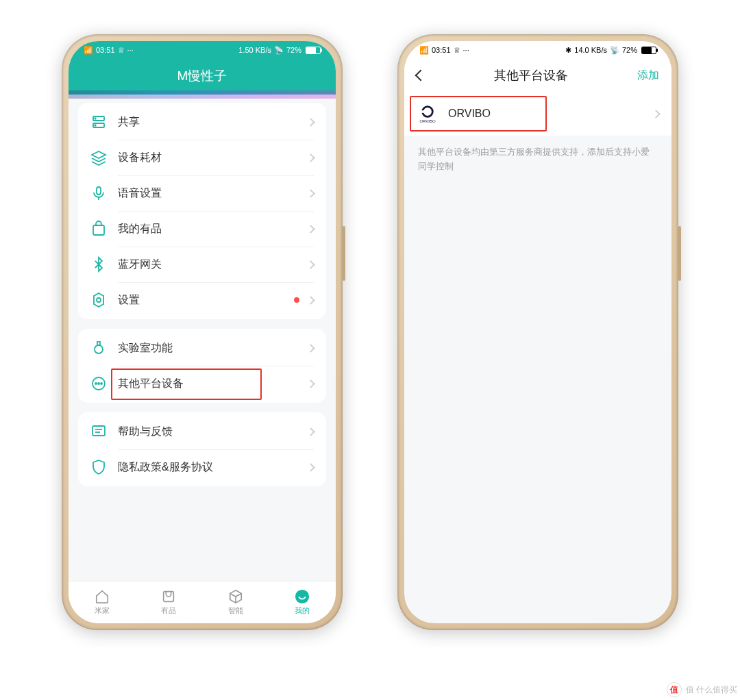 The image size is (740, 700). Describe the element at coordinates (99, 300) in the screenshot. I see `gear-icon` at that location.